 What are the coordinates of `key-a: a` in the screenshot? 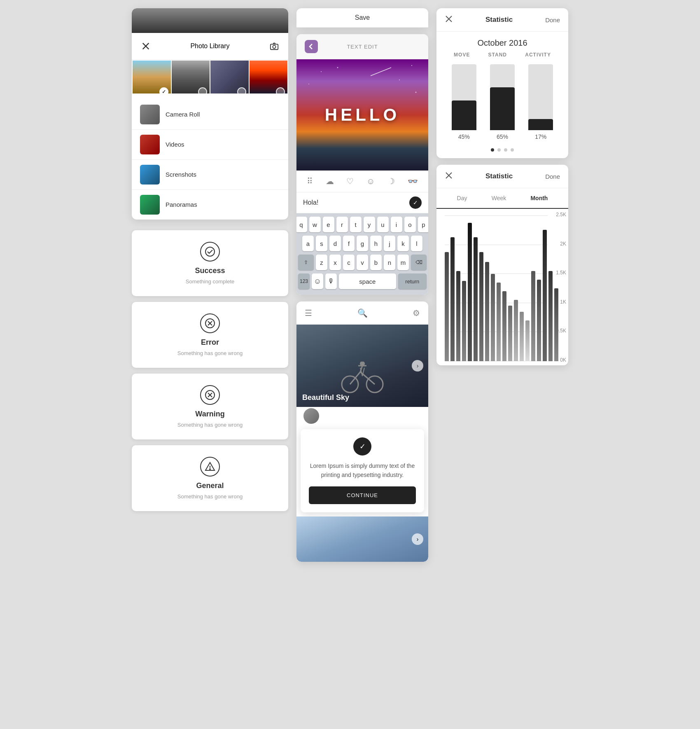 It's located at (308, 243).